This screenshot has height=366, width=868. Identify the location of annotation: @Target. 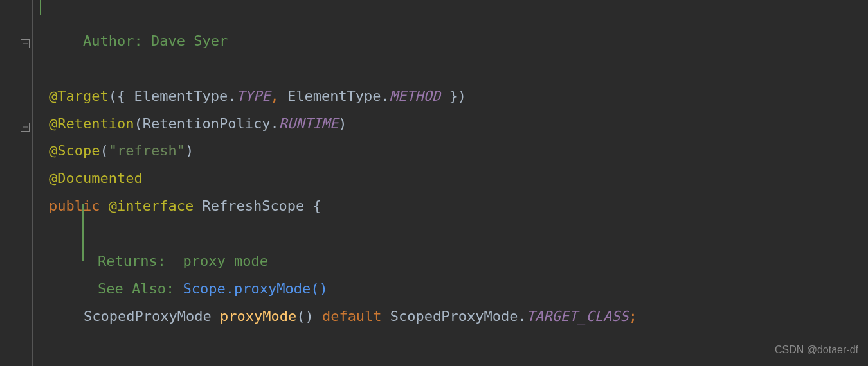
(78, 96).